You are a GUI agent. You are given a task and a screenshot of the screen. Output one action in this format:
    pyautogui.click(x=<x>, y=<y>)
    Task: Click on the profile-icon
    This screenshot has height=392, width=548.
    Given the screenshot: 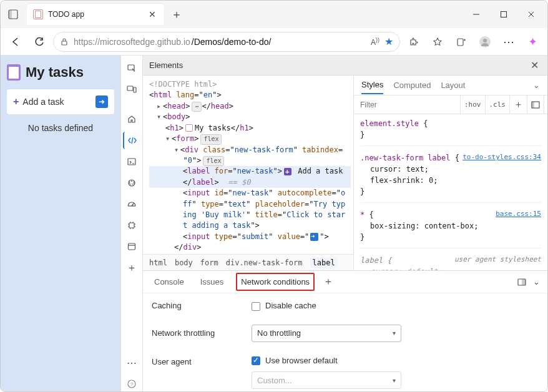 What is the action you would take?
    pyautogui.click(x=485, y=42)
    